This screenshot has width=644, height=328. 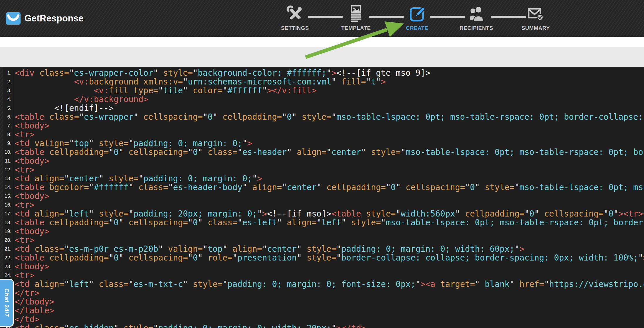 I want to click on code-line: 21.<td class="es-m-p0r es-m-p20b" valign…, so click(x=323, y=249).